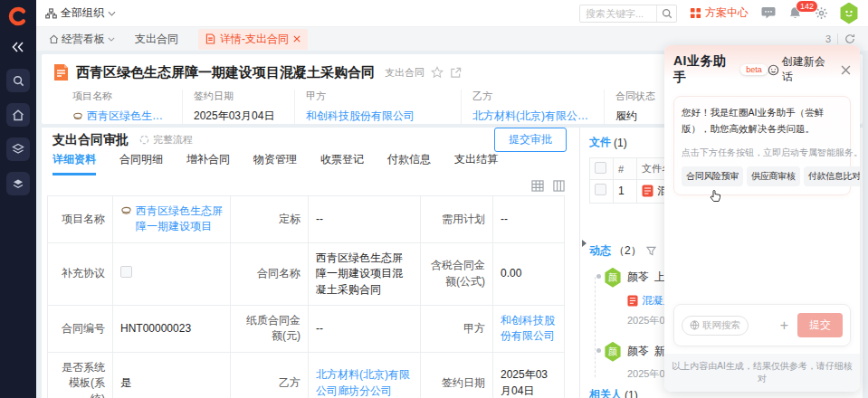  I want to click on tab-materials: 物资管理, so click(275, 164).